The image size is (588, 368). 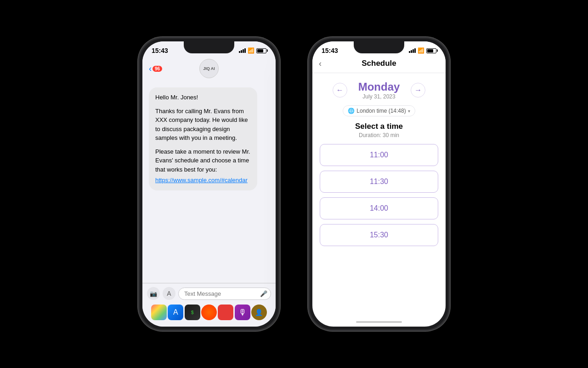 I want to click on appcash-icon: $, so click(x=192, y=312).